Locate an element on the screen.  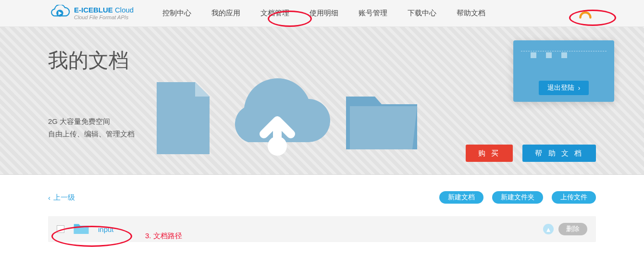
nav-download: 下载中心 is located at coordinates (422, 13).